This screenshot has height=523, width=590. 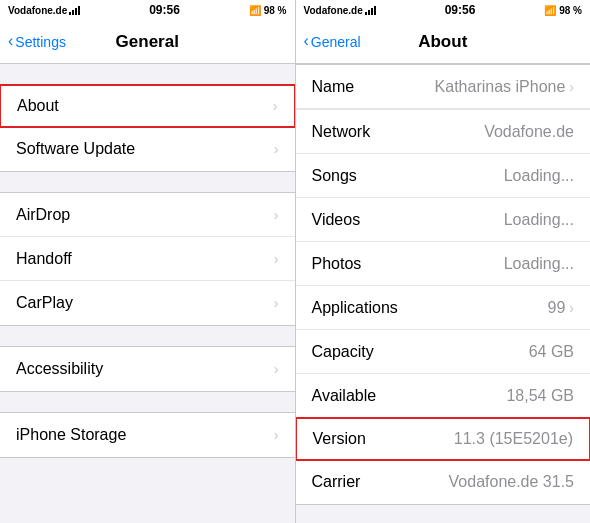 I want to click on right-row-available: Available 18,54 GB, so click(x=444, y=396).